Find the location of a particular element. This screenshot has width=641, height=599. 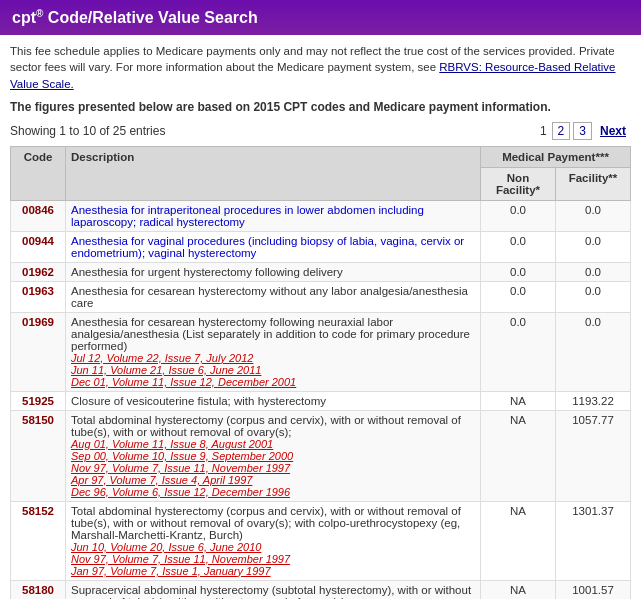

desc-cell: Anesthesia for cesarean hysterectomy fol… is located at coordinates (274, 352).